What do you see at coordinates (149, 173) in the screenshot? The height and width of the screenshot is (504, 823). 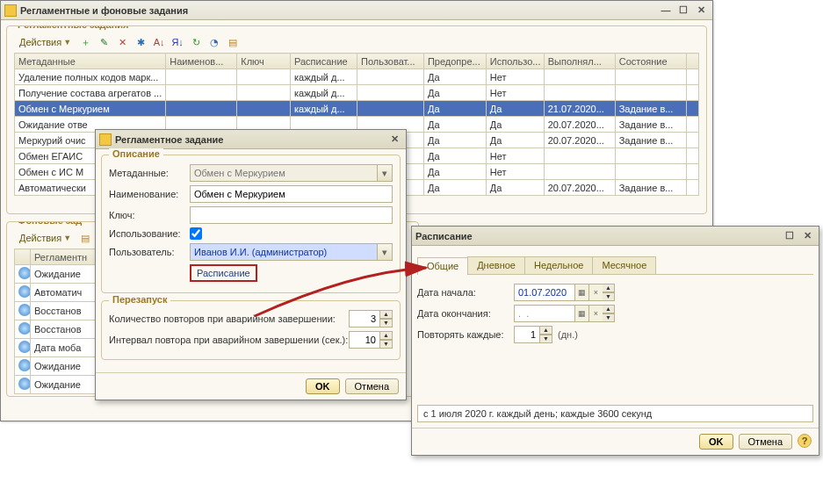 I see `lbl-metadata: Метаданные:` at bounding box center [149, 173].